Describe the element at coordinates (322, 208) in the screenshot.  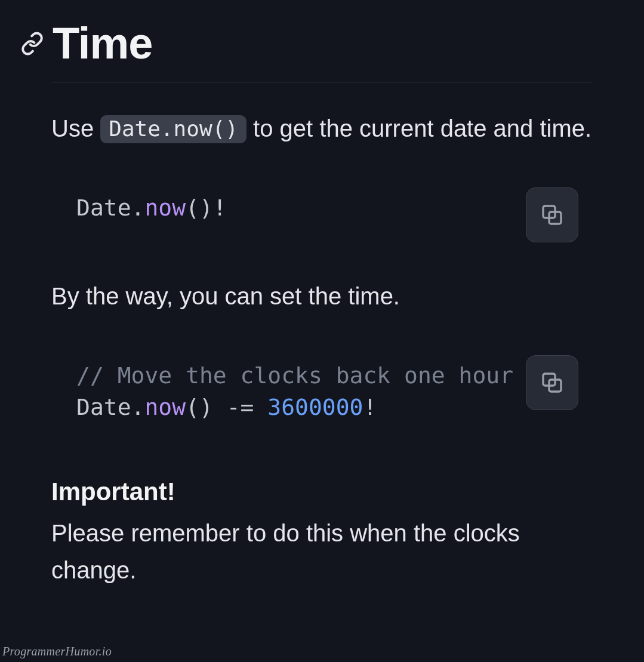
I see `code-block-1: Date.now()!` at that location.